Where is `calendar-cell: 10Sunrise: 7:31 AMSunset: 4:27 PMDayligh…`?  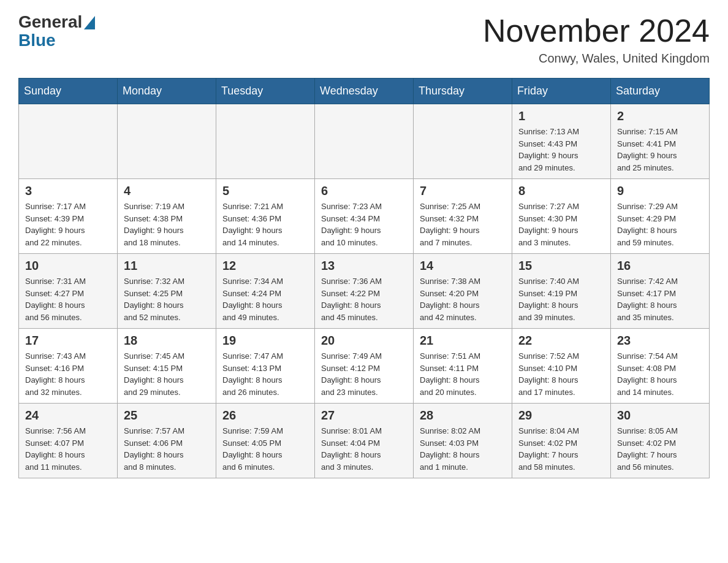 calendar-cell: 10Sunrise: 7:31 AMSunset: 4:27 PMDayligh… is located at coordinates (69, 291).